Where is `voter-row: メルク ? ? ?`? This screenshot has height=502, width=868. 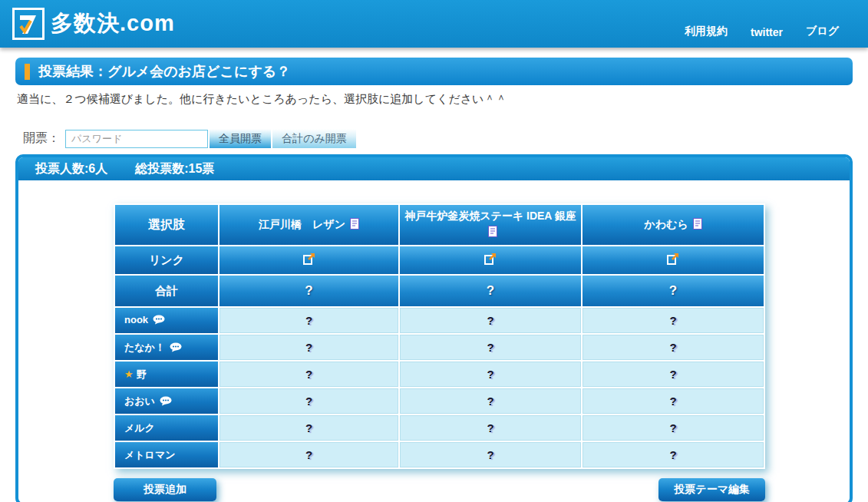
voter-row: メルク ? ? ? is located at coordinates (439, 428).